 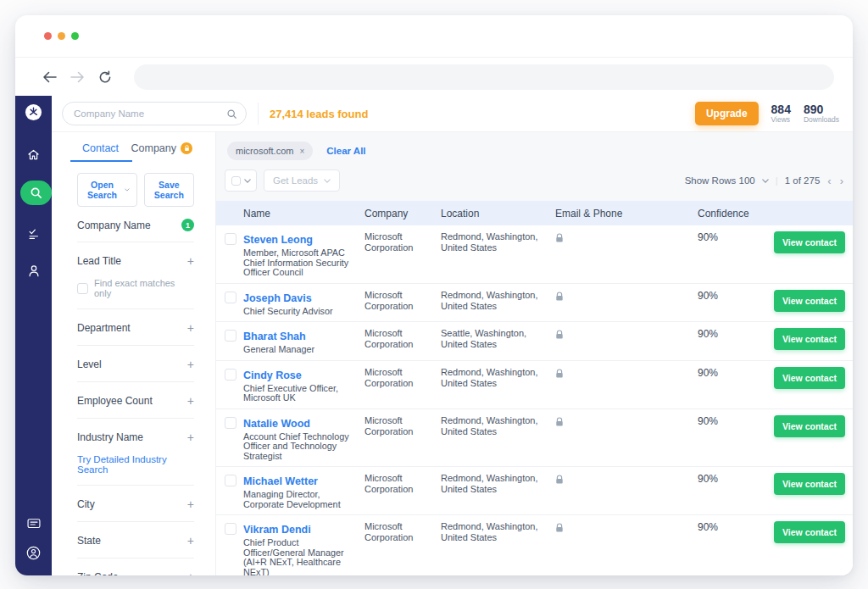 What do you see at coordinates (136, 327) in the screenshot?
I see `filter-department: Department +` at bounding box center [136, 327].